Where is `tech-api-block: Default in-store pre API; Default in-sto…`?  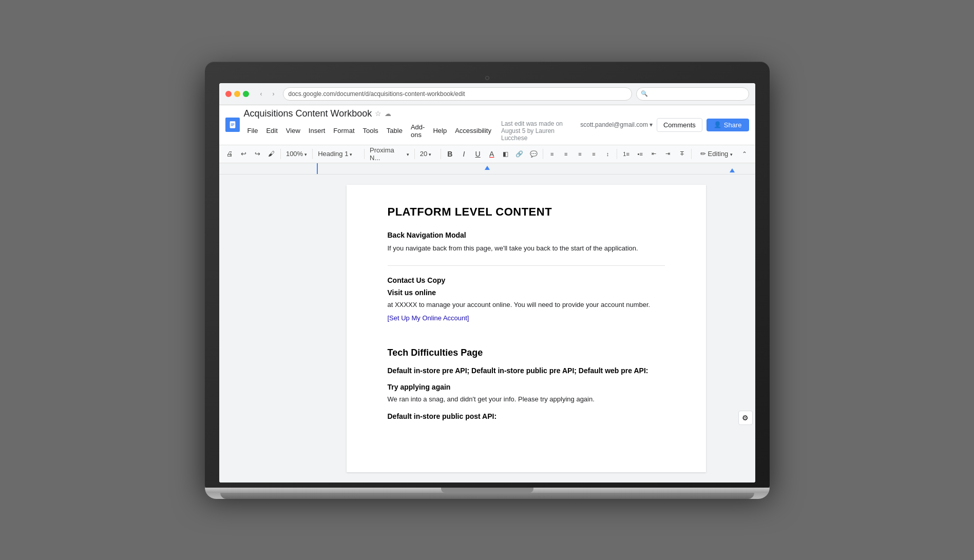 tech-api-block: Default in-store pre API; Default in-sto… is located at coordinates (526, 371).